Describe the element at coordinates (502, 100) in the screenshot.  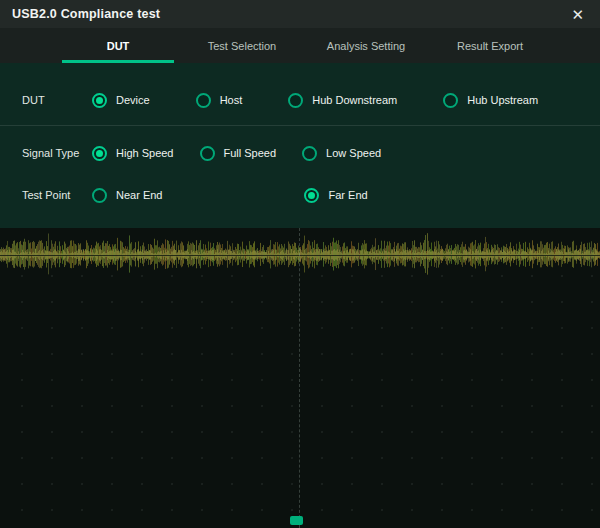
I see `radio-label: Hub Upstream` at that location.